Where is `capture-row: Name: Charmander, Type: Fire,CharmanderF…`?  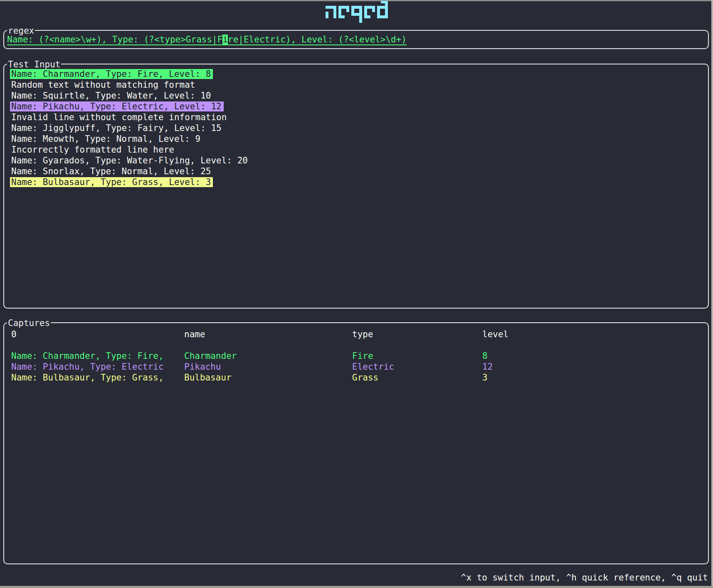 capture-row: Name: Charmander, Type: Fire,CharmanderF… is located at coordinates (356, 356).